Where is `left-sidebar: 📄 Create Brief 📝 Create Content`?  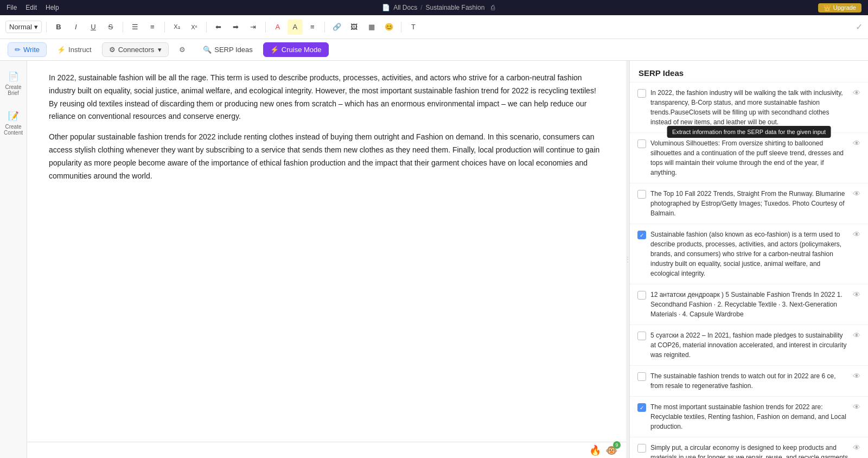 left-sidebar: 📄 Create Brief 📝 Create Content is located at coordinates (14, 259).